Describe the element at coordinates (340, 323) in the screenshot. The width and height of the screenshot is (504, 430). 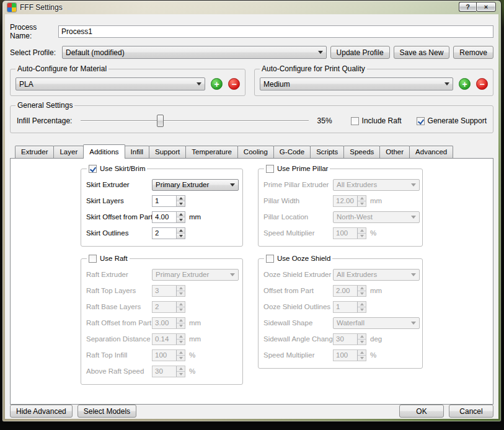
I see `field-row-sidewall-shape: Sidewall ShapeWaterfall` at that location.